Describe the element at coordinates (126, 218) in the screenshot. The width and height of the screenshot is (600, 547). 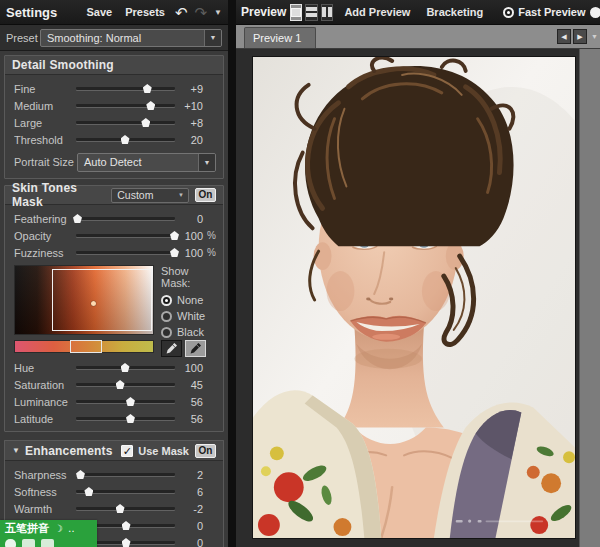
I see `feathering-slider` at that location.